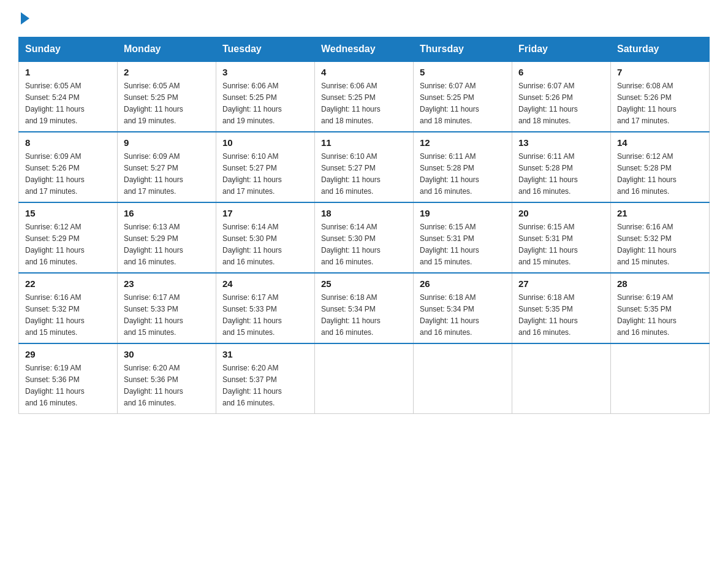 Image resolution: width=728 pixels, height=563 pixels. What do you see at coordinates (660, 142) in the screenshot?
I see `day-number: 14` at bounding box center [660, 142].